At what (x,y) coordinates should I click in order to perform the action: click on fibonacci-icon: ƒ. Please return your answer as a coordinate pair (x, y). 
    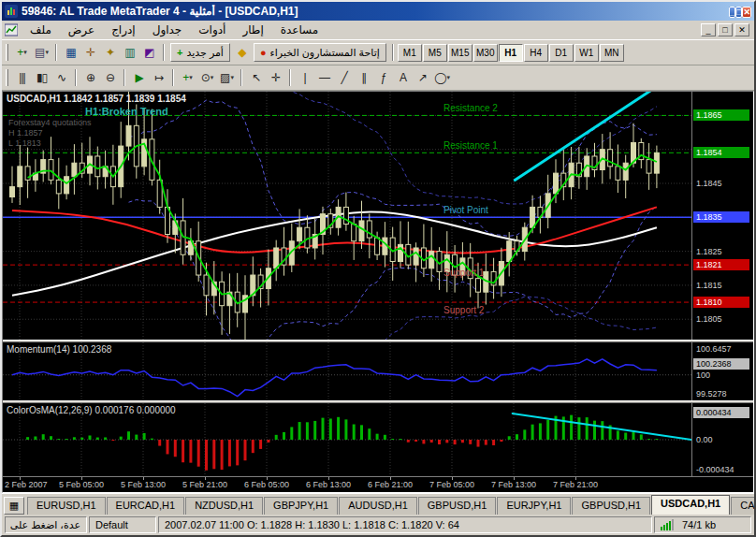
    Looking at the image, I should click on (384, 78).